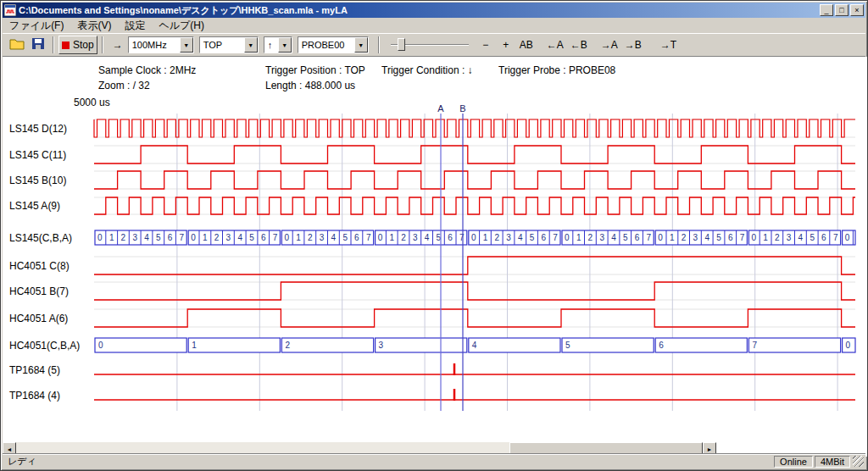 The height and width of the screenshot is (471, 868). What do you see at coordinates (271, 45) in the screenshot?
I see `trigger-edge-value: ↑` at bounding box center [271, 45].